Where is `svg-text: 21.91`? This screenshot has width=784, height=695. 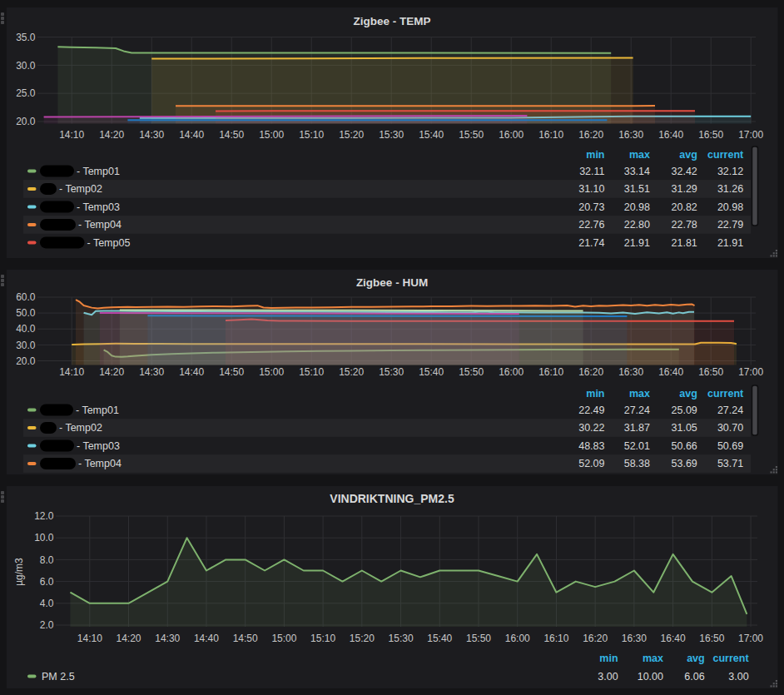 svg-text: 21.91 is located at coordinates (731, 243).